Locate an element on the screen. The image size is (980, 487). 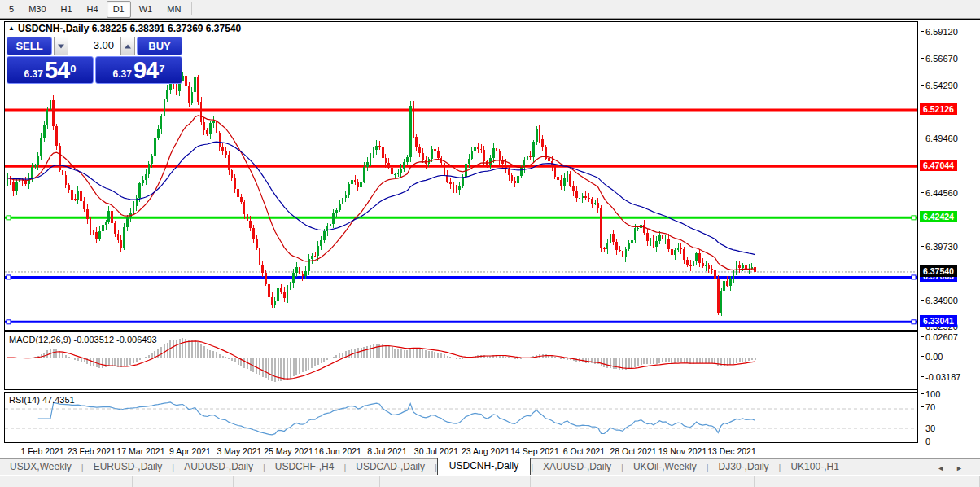
date-label: 14 Sep 2021 is located at coordinates (535, 451).